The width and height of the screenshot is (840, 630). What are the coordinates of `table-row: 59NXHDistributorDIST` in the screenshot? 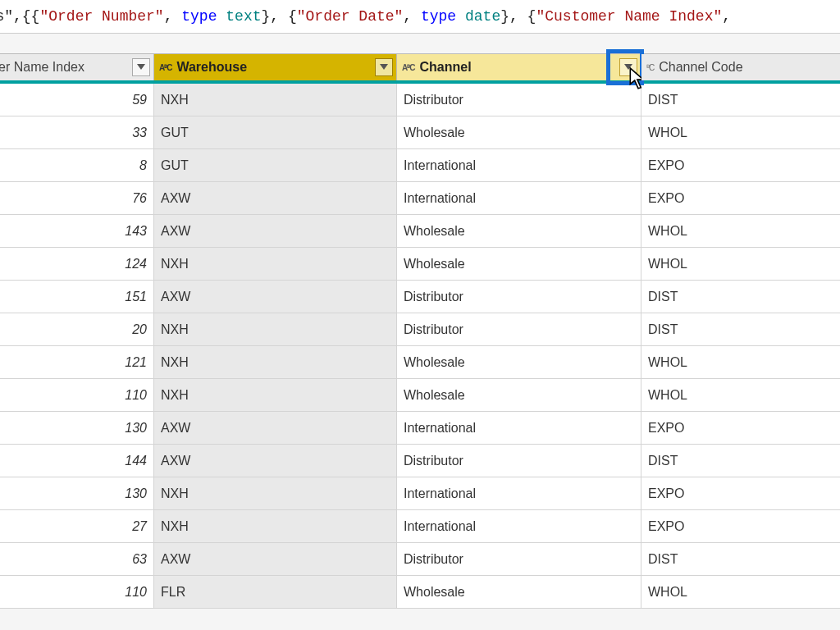 It's located at (420, 100).